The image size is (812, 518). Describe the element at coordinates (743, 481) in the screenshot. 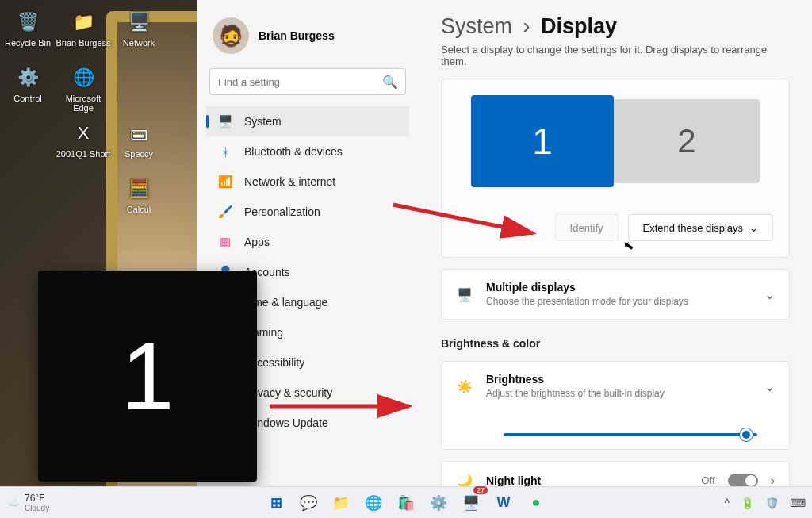

I see `night-light-toggle` at that location.